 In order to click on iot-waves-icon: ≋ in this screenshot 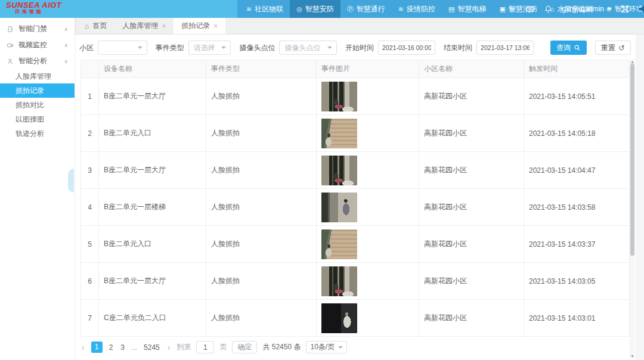, I will do `click(249, 10)`.